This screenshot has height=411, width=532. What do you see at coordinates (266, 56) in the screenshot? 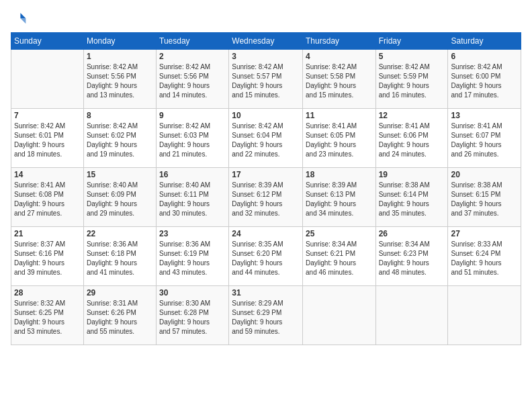
I see `day-number: 3` at bounding box center [266, 56].